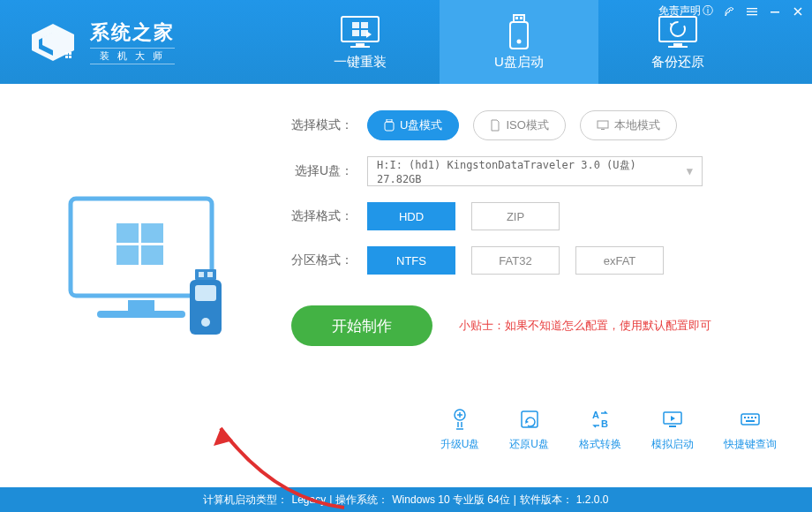  I want to click on usb-icon, so click(519, 32).